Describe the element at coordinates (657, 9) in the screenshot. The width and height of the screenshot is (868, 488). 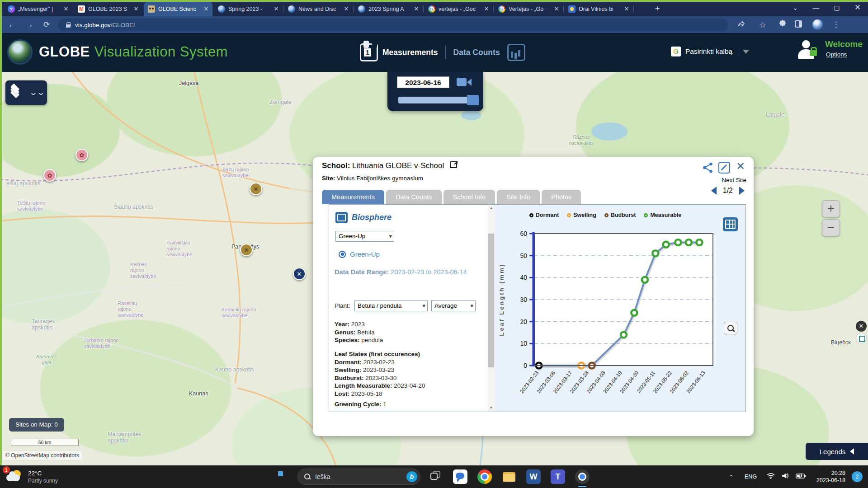
I see `new-tab-button: +` at that location.